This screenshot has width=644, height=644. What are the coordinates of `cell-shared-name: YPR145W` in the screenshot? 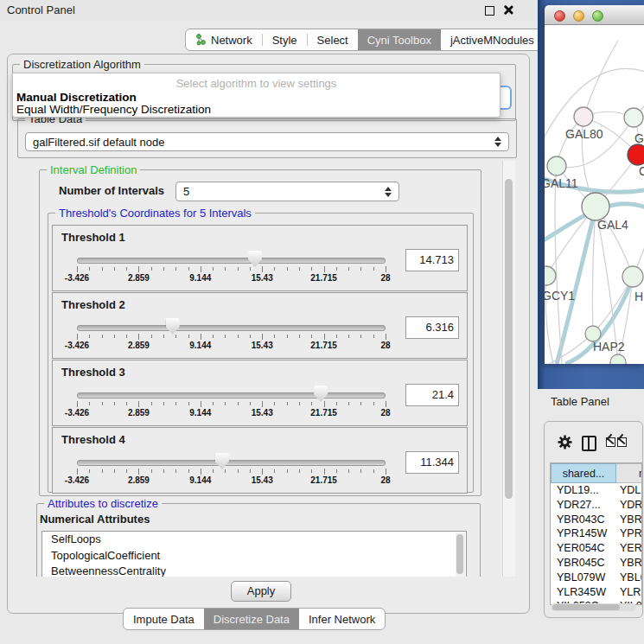 It's located at (586, 534).